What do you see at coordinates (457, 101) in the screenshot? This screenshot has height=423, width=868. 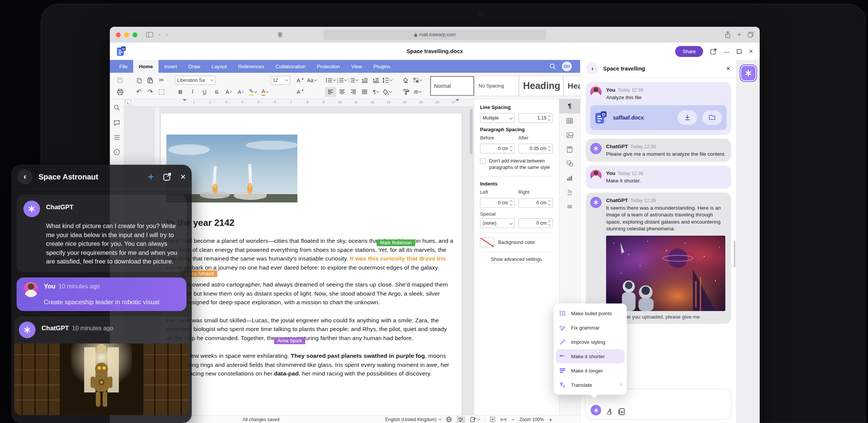 I see `indent-marker-right` at bounding box center [457, 101].